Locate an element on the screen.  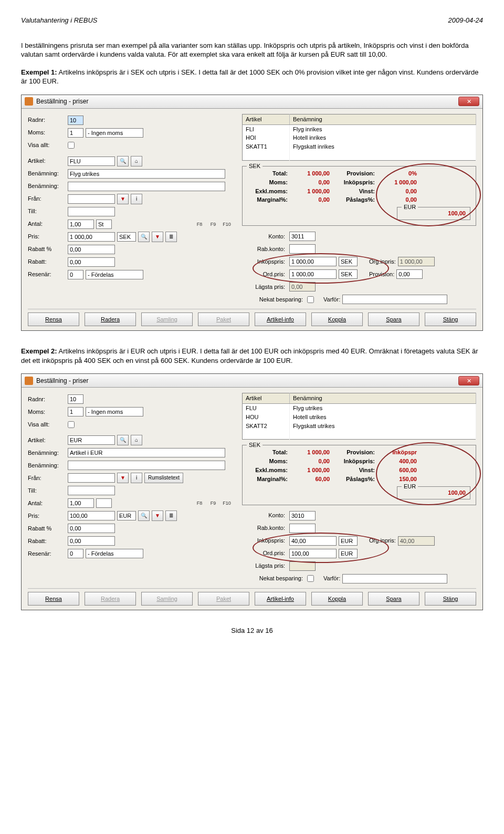
lagsta-input is located at coordinates (302, 287).